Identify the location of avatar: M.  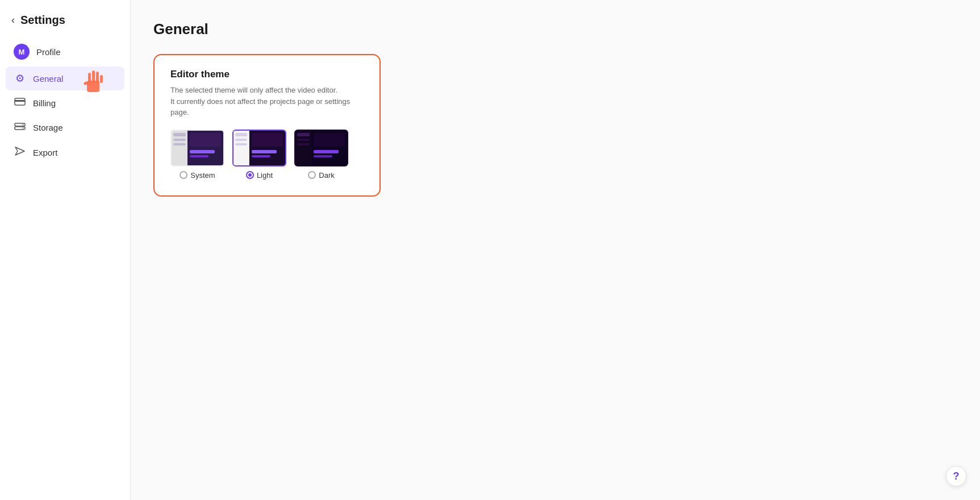
(22, 52).